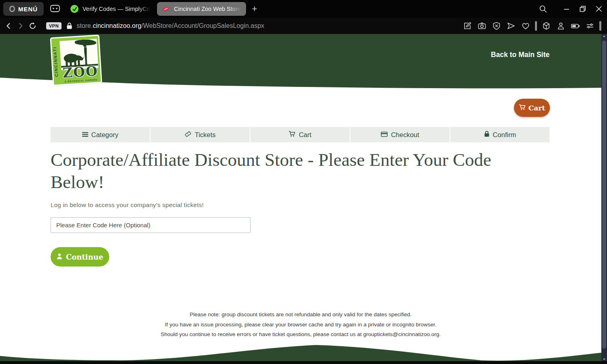  I want to click on browser-menu-button: MENÚ, so click(23, 9).